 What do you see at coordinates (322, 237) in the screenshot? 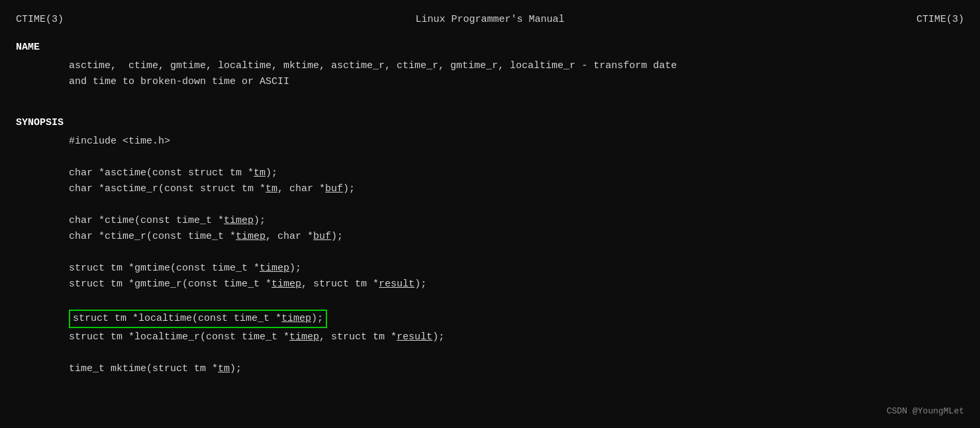
I see `buf-underline-2: buf` at bounding box center [322, 237].